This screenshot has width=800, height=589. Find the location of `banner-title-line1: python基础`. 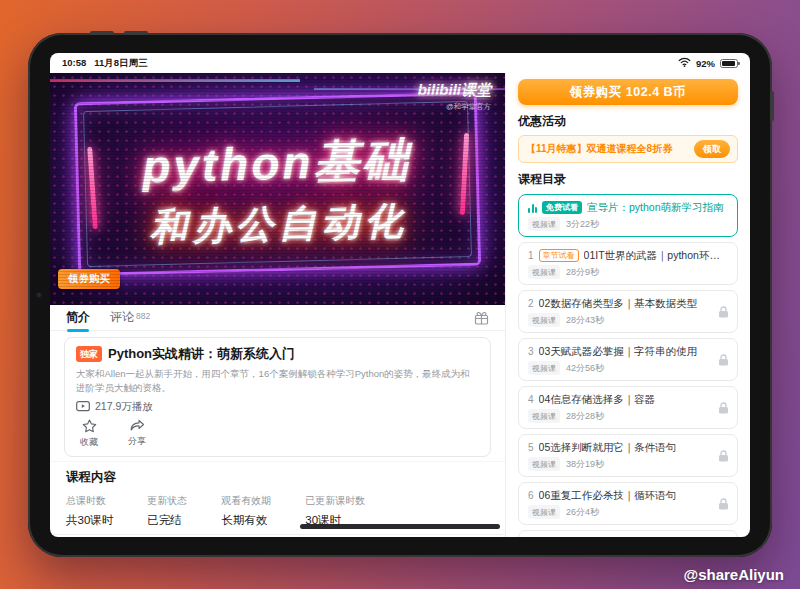

banner-title-line1: python基础 is located at coordinates (276, 164).